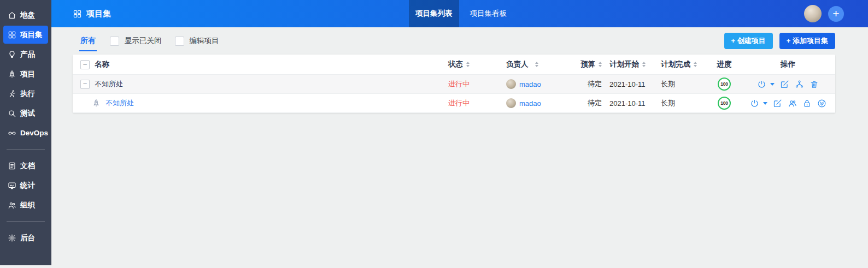  Describe the element at coordinates (629, 64) in the screenshot. I see `column-header-plan-begin: 计划开始` at that location.